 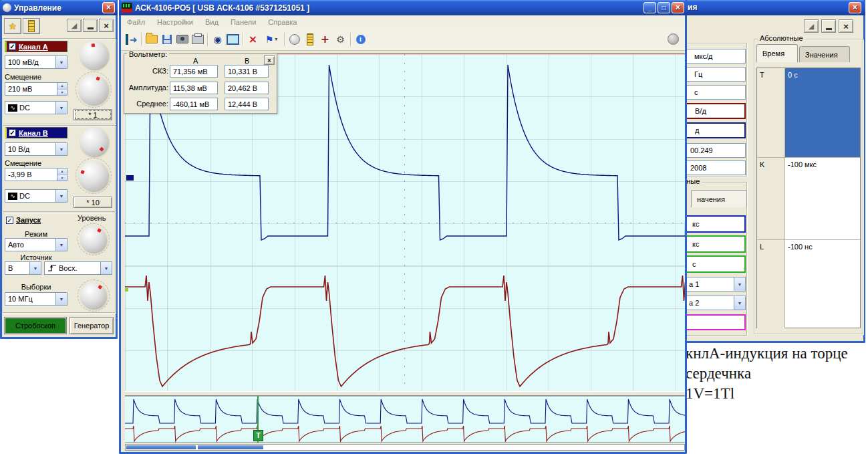 What do you see at coordinates (94, 296) in the screenshot?
I see `sampling-knob` at bounding box center [94, 296].